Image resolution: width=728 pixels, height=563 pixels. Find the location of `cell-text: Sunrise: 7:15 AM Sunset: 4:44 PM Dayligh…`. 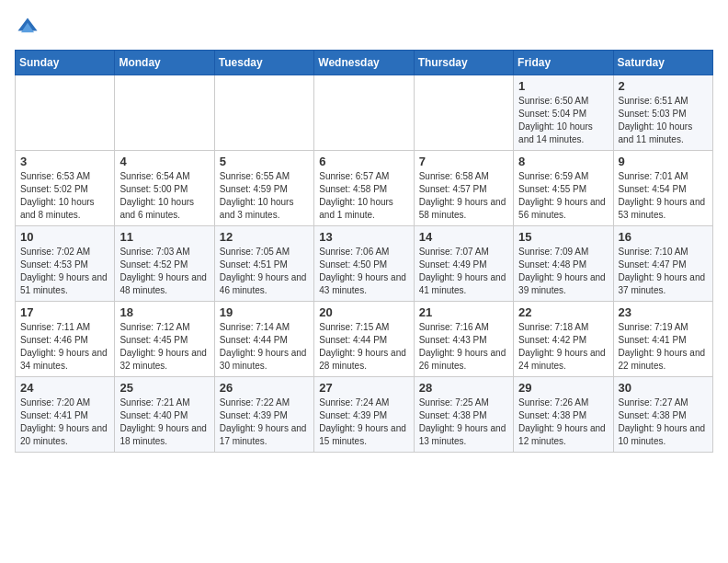

cell-text: Sunrise: 7:15 AM Sunset: 4:44 PM Dayligh… is located at coordinates (364, 347).